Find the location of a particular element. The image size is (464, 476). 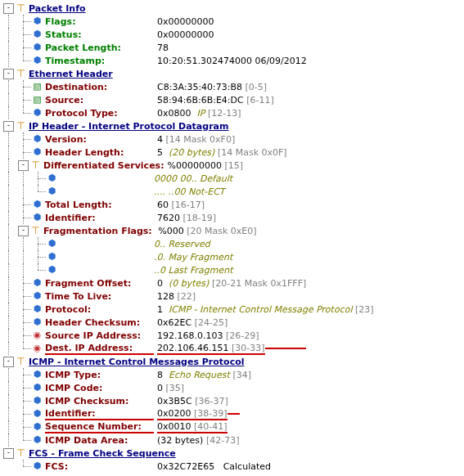

field-ip-diffserv: - ⊤ Differentiated Services: %00000000 [… is located at coordinates (232, 165).